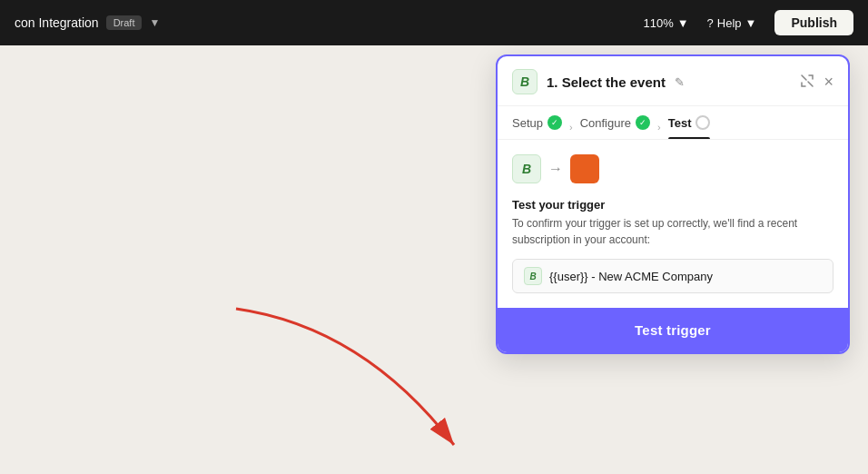  Describe the element at coordinates (571, 127) in the screenshot. I see `tab-arrow-1: ›` at that location.